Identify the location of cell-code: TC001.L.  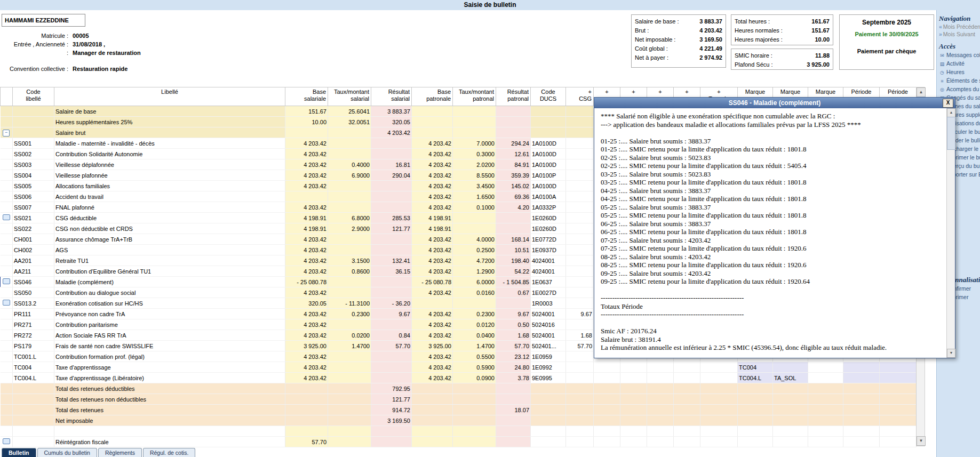
(34, 357).